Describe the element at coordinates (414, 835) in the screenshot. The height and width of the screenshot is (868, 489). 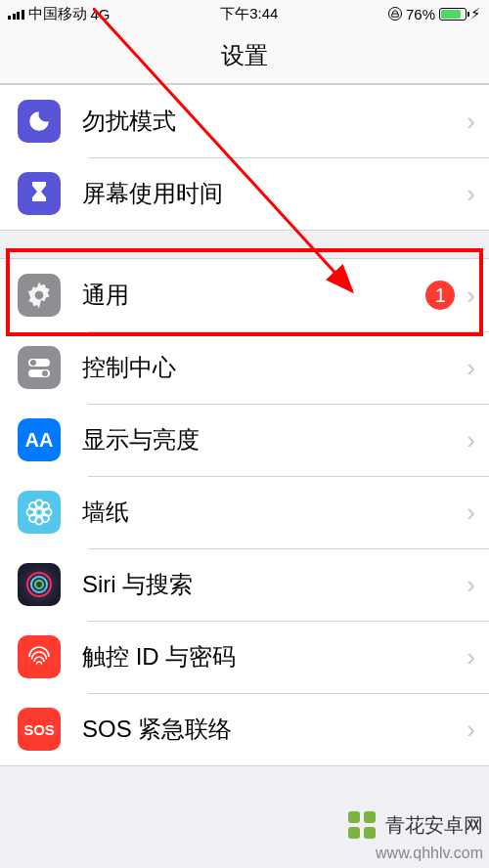
I see `watermark: 青花安卓网 www.qhhlv.com` at that location.